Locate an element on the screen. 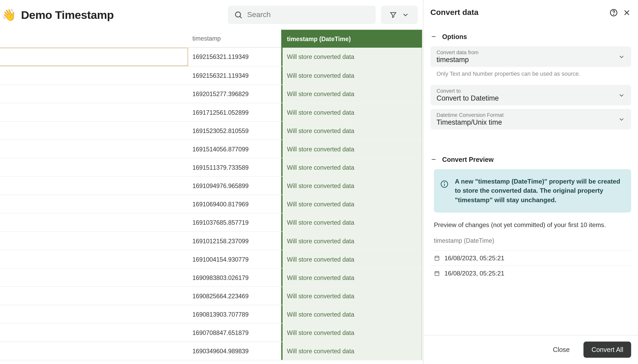 The image size is (638, 364). format-select: Datetime Conversion Format Timestamp/Uni… is located at coordinates (531, 119).